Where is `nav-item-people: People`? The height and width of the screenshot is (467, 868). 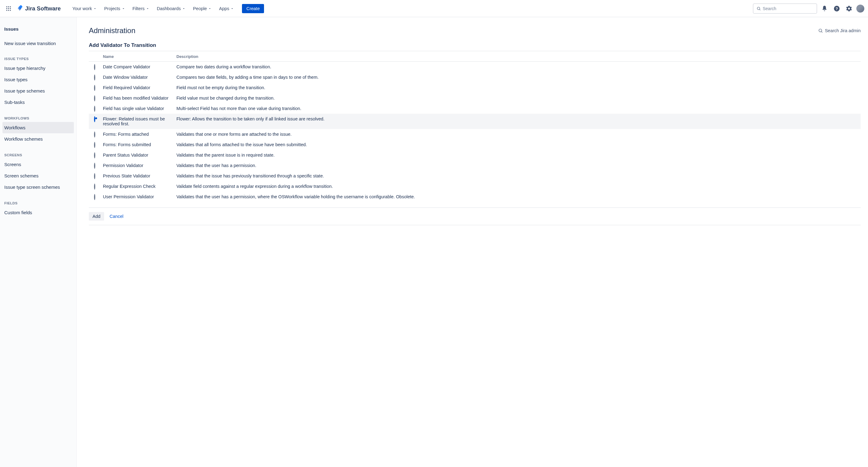
nav-item-people: People is located at coordinates (203, 9).